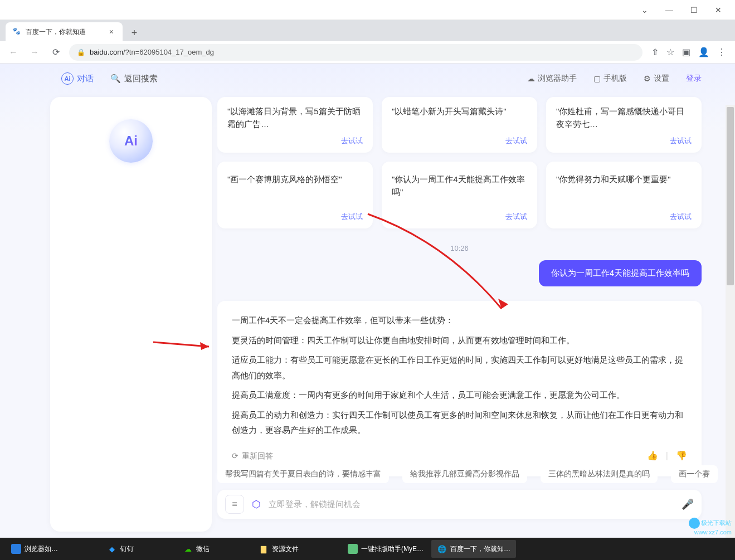 The image size is (735, 560). I want to click on thumbs-down-icon: 👎, so click(682, 456).